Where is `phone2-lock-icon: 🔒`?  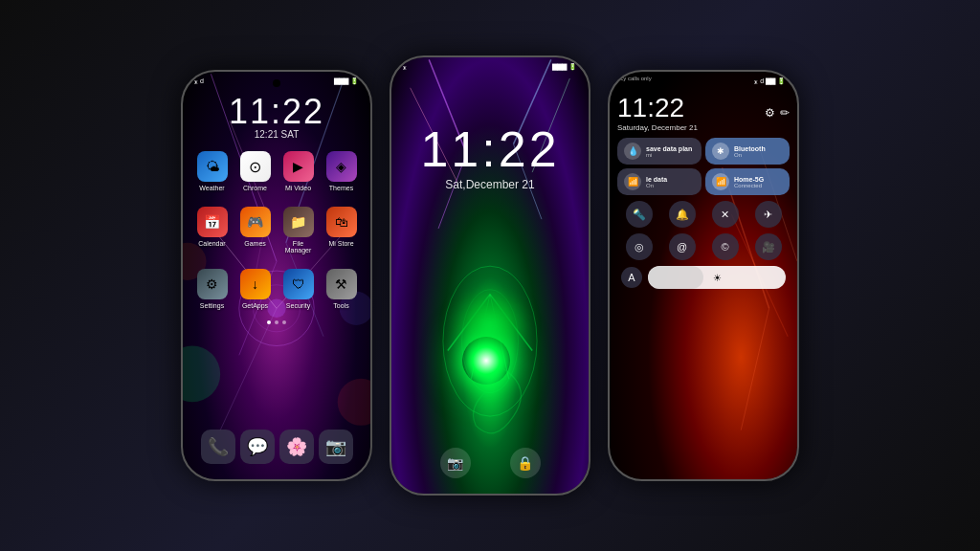
phone2-lock-icon: 🔒 is located at coordinates (525, 463).